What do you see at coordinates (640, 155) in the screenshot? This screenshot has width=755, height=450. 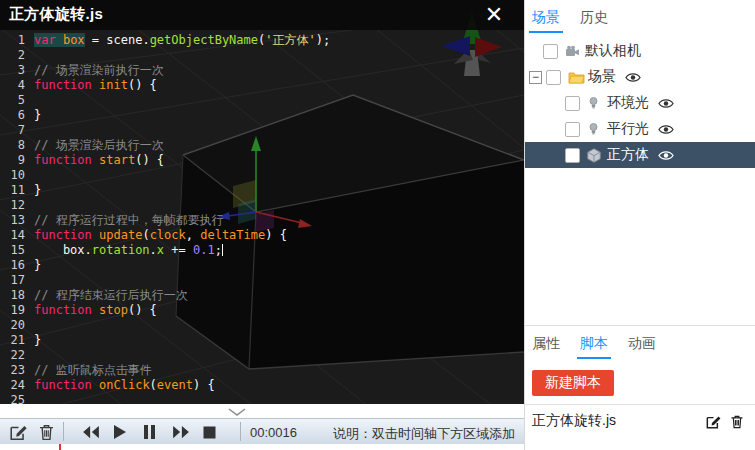 I see `tree-item-cube: 正方体` at bounding box center [640, 155].